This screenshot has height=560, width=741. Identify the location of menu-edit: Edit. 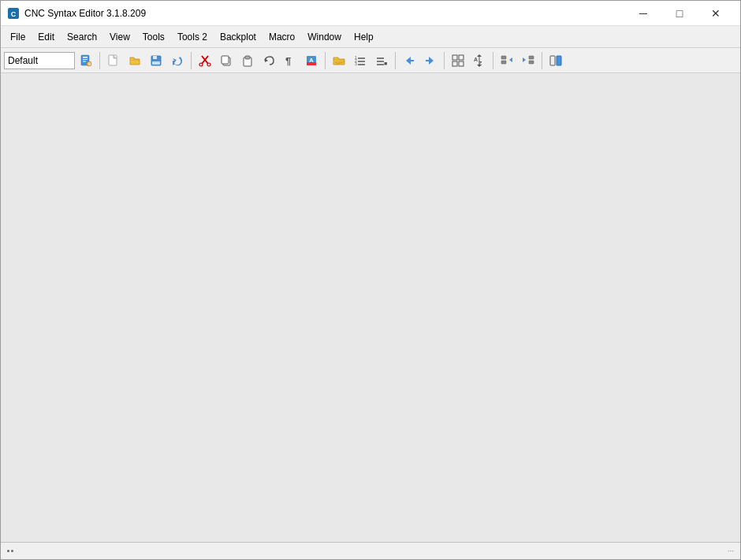
(46, 37).